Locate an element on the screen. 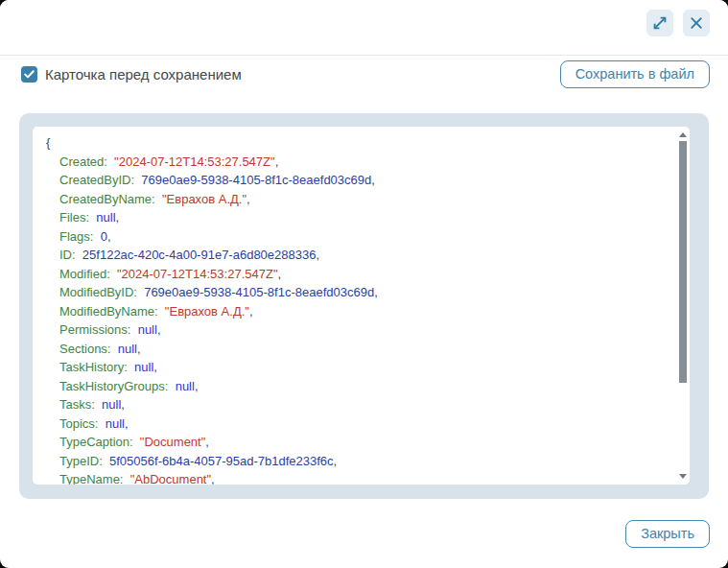  json-line: CreatedByName: "Еврахов А.Д.", is located at coordinates (355, 200).